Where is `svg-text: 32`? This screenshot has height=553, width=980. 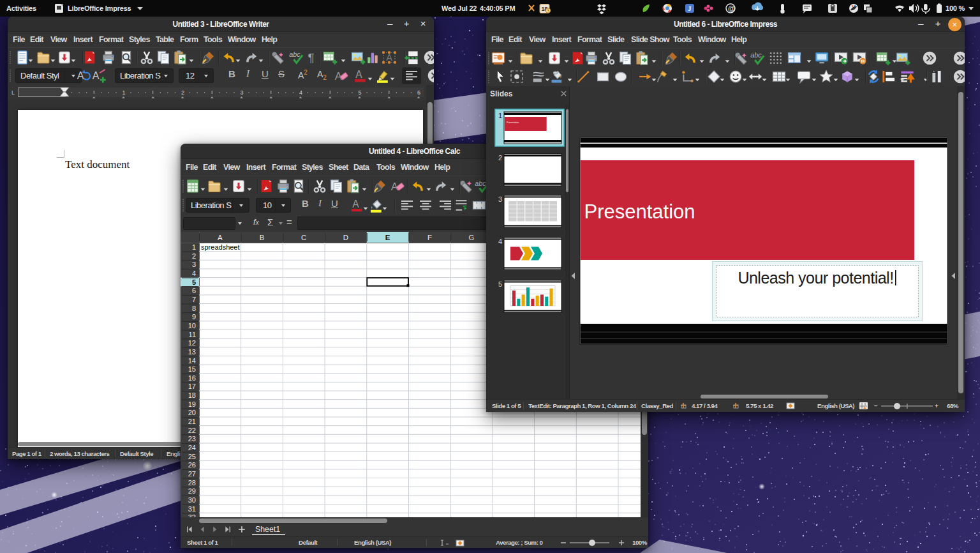 svg-text: 32 is located at coordinates (192, 515).